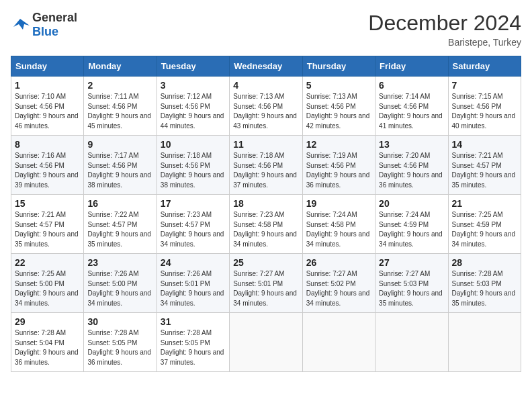  What do you see at coordinates (48, 165) in the screenshot?
I see `table-row: 8 Sunrise: 7:16 AM Sunset: 4:56 PM Dayli…` at bounding box center [48, 165].